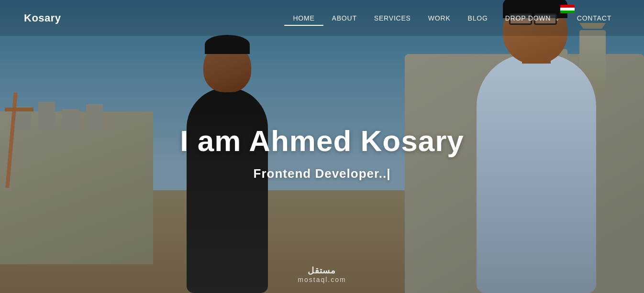  I want to click on nav-item-blog: BLOG, so click(478, 18).